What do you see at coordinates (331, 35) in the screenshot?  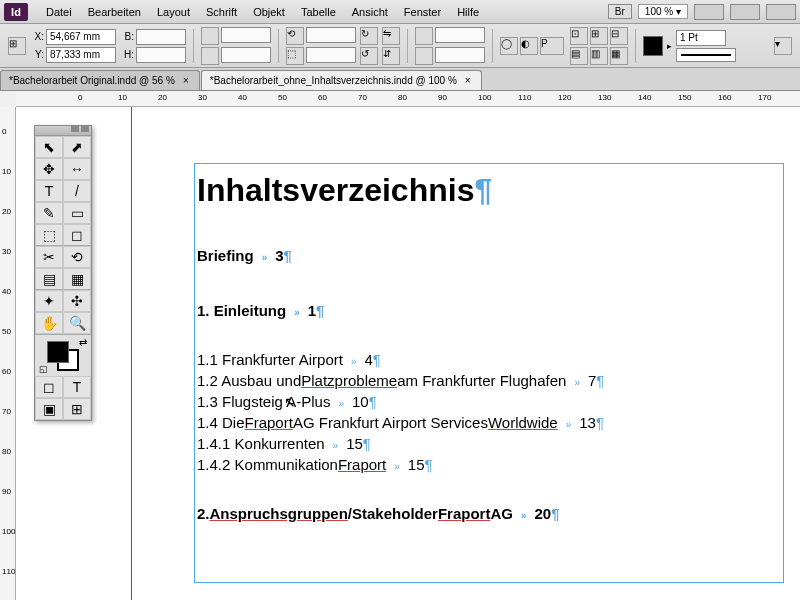 I see `rotate-input` at bounding box center [331, 35].